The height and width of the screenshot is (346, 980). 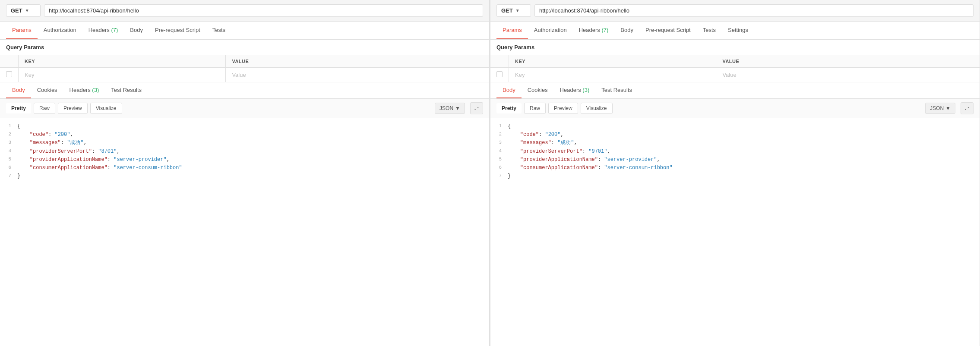 I want to click on resp-tab-testresults-right: Test Results, so click(x=616, y=91).